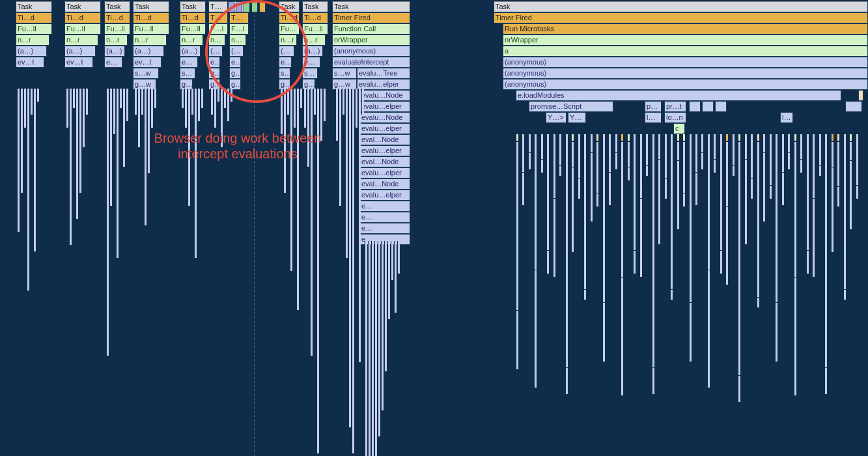 Image resolution: width=868 pixels, height=456 pixels. What do you see at coordinates (371, 46) in the screenshot?
I see `flame-stack-mid: TaskTimer FiredFunction CallnrWrapper(an…` at bounding box center [371, 46].